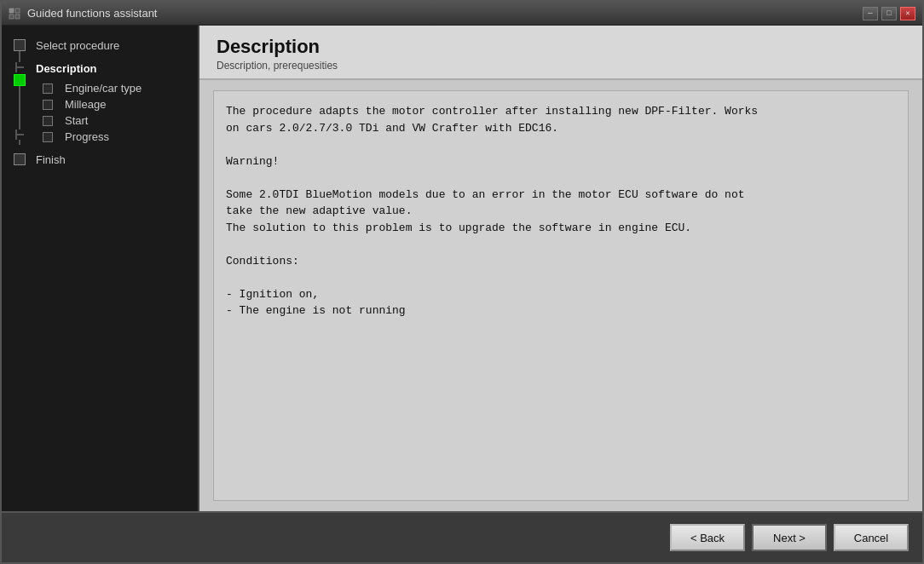  Describe the element at coordinates (87, 89) in the screenshot. I see `sidebar-item-engine-car-type: Engine/car type` at that location.